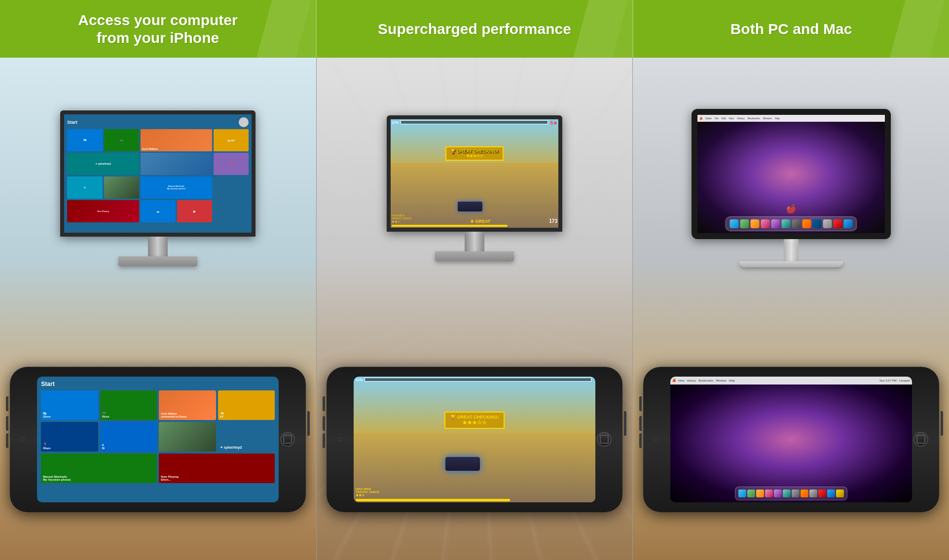 Image resolution: width=949 pixels, height=560 pixels. What do you see at coordinates (791, 29) in the screenshot?
I see `header-title-3: Both PC and Mac` at bounding box center [791, 29].